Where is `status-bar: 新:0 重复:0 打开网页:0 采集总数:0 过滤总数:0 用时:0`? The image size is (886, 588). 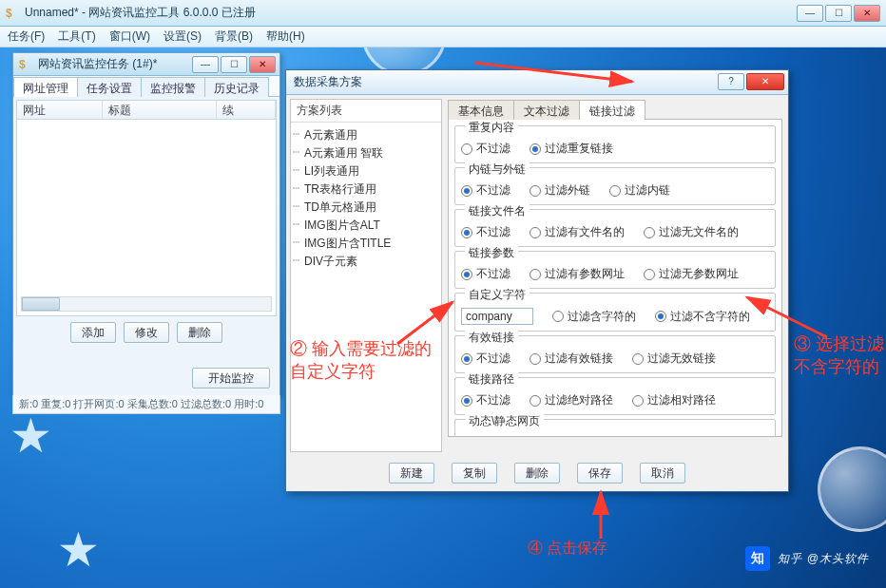 status-bar: 新:0 重复:0 打开网页:0 采集总数:0 过滤总数:0 用时:0 is located at coordinates (146, 405).